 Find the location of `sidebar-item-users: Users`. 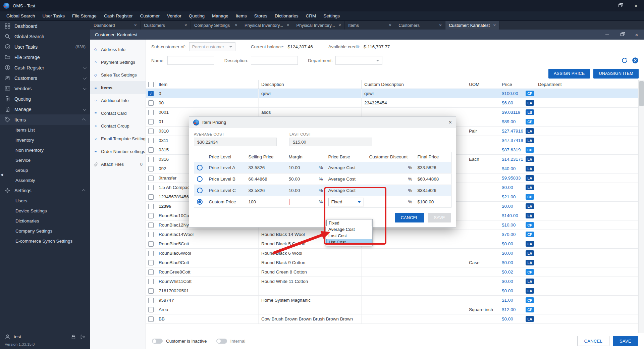

sidebar-item-users: Users is located at coordinates (45, 201).